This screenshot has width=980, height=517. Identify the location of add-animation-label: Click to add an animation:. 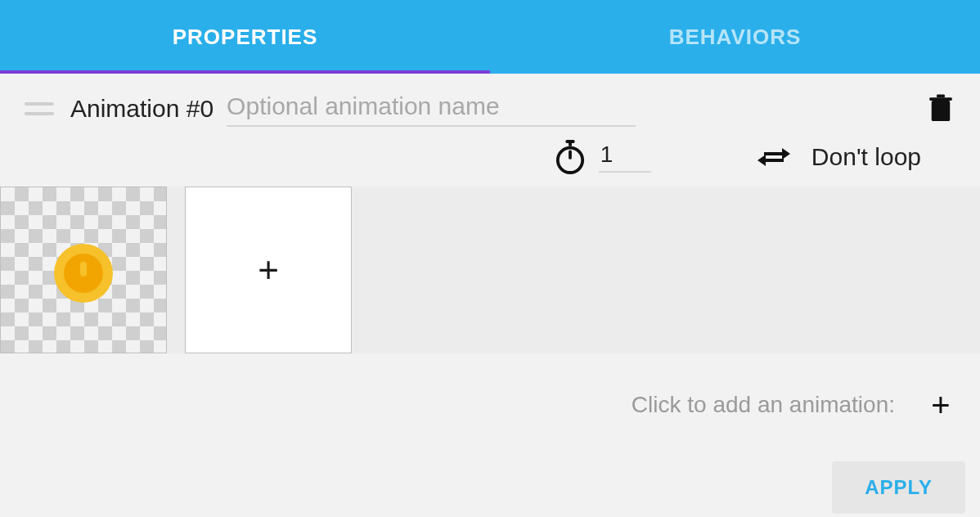
(763, 405).